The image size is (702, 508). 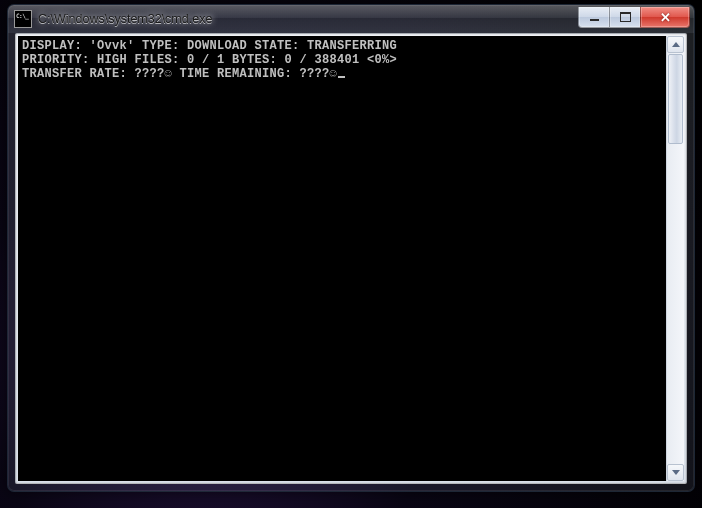 I want to click on vertical-scrollbar, so click(x=675, y=258).